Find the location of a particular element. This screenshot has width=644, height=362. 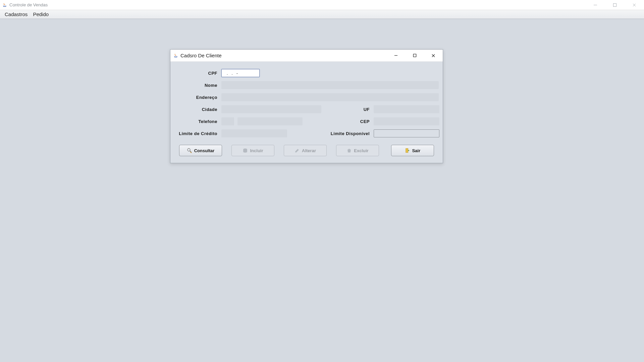

main-close-button is located at coordinates (634, 5).